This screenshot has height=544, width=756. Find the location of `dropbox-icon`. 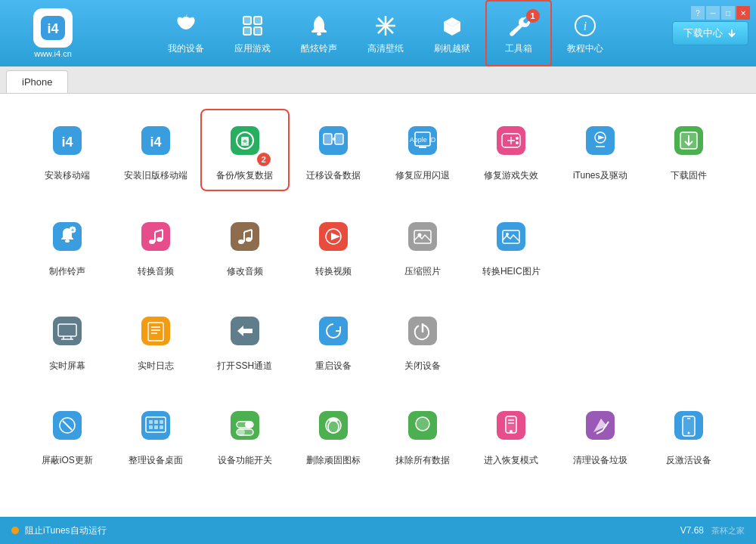

dropbox-icon is located at coordinates (452, 26).